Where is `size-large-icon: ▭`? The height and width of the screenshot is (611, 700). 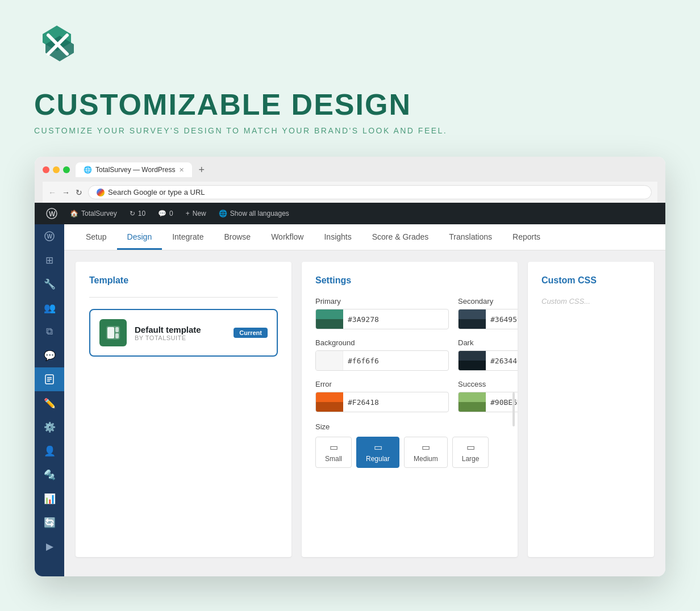 size-large-icon: ▭ is located at coordinates (470, 447).